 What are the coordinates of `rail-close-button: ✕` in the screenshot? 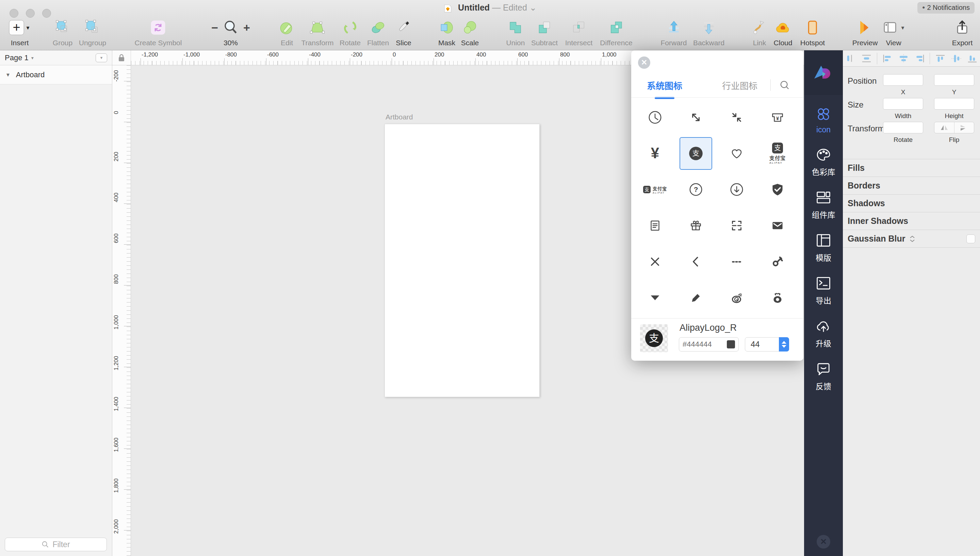 It's located at (823, 541).